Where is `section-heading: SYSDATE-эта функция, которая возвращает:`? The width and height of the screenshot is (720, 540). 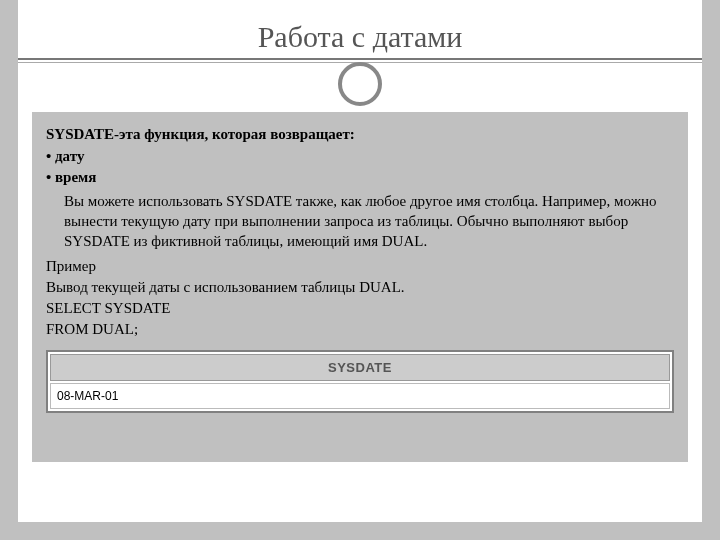
section-heading: SYSDATE-эта функция, которая возвращает: is located at coordinates (360, 134).